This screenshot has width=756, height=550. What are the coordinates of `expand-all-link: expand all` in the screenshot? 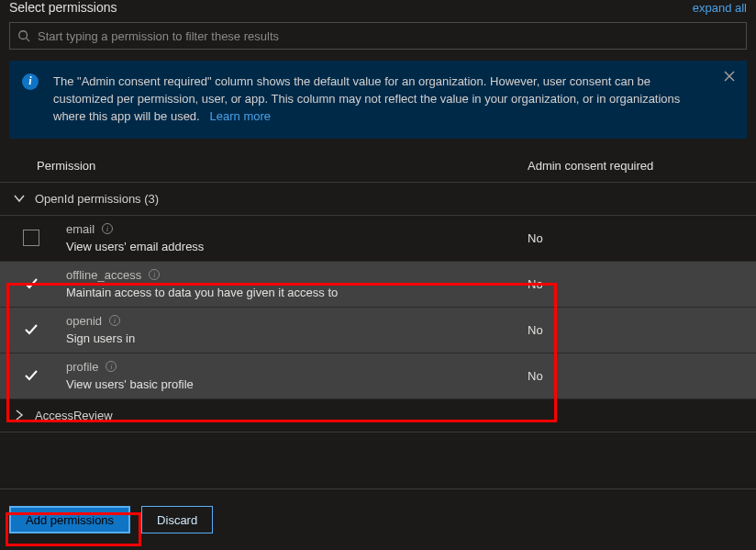 It's located at (719, 7).